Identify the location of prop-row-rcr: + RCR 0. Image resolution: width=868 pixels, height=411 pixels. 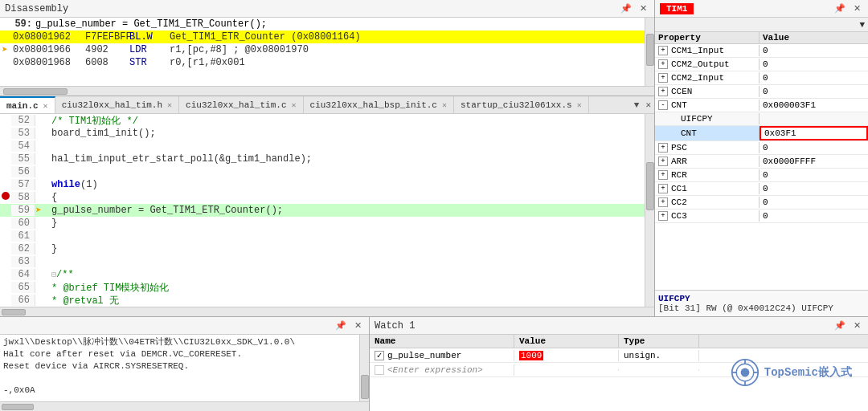
(762, 175).